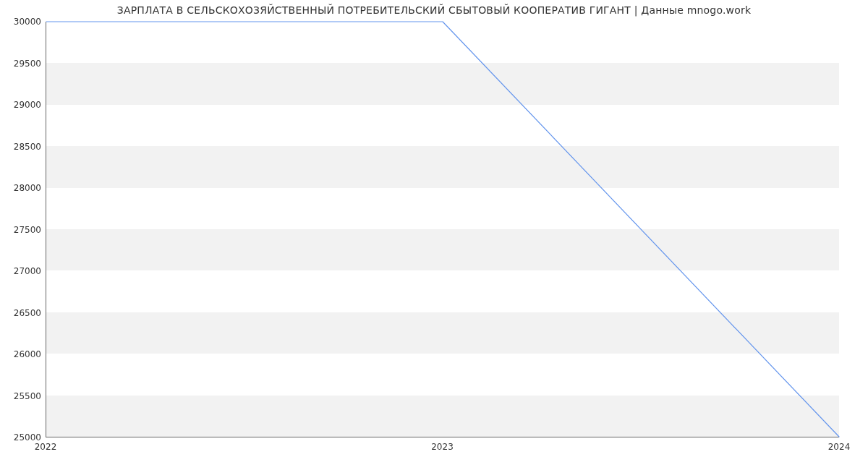 The width and height of the screenshot is (868, 470). What do you see at coordinates (434, 10) in the screenshot?
I see `chart-title: ЗАРПЛАТА В СЕЛЬСКОХОЗЯЙСТВЕННЫЙ ПОТРЕБИТ…` at bounding box center [434, 10].